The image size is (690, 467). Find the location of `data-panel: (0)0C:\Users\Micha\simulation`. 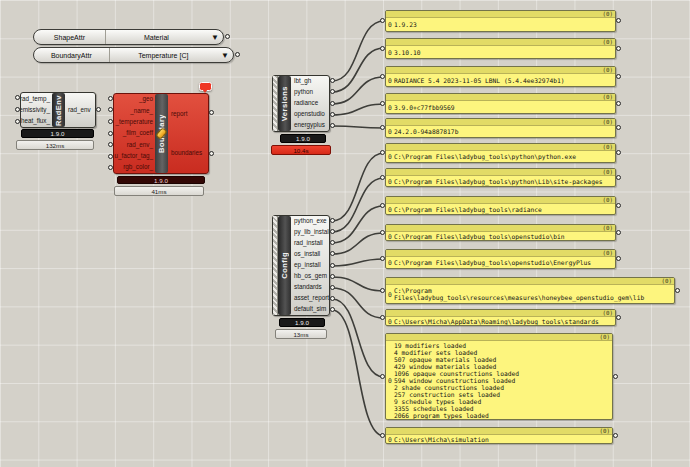

data-panel: (0)0C:\Users\Micha\simulation is located at coordinates (499, 436).